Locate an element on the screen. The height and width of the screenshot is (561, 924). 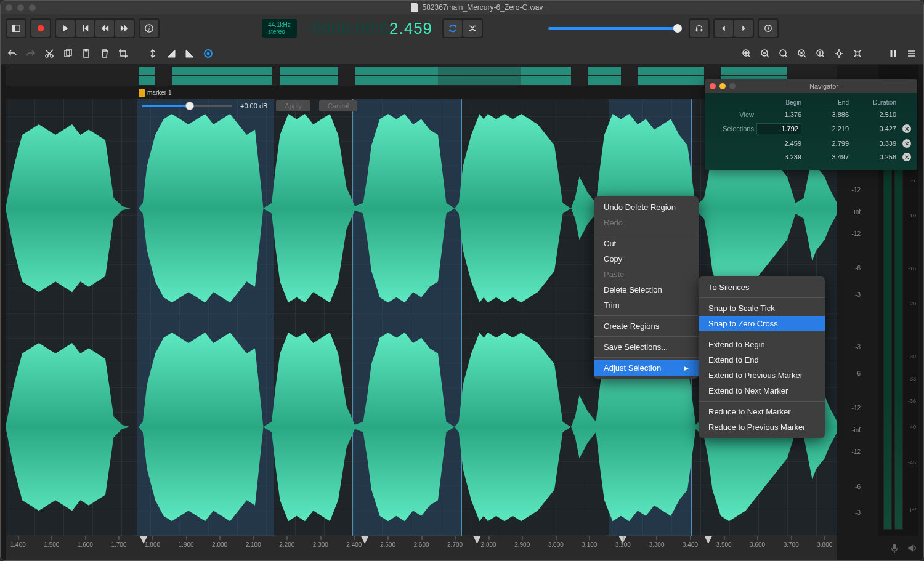
sidebar-toggle-button is located at coordinates (16, 28).